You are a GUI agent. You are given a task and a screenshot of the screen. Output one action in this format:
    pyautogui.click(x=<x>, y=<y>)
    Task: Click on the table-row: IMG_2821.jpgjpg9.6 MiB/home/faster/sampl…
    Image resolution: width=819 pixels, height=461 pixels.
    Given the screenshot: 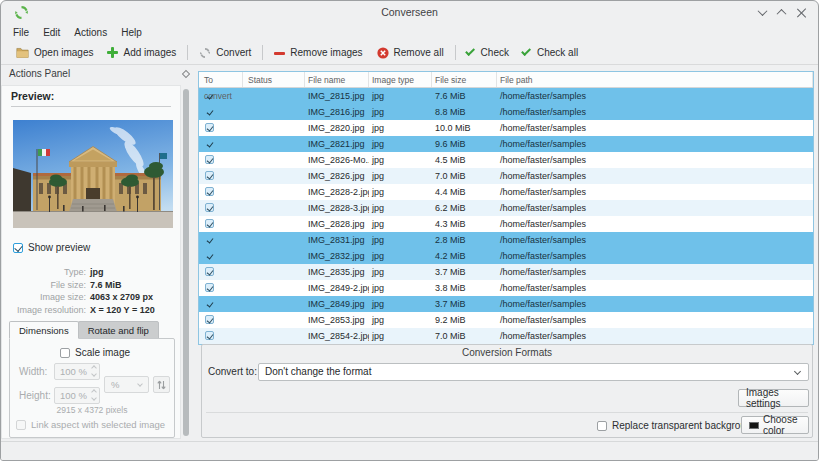 What is the action you would take?
    pyautogui.click(x=506, y=144)
    